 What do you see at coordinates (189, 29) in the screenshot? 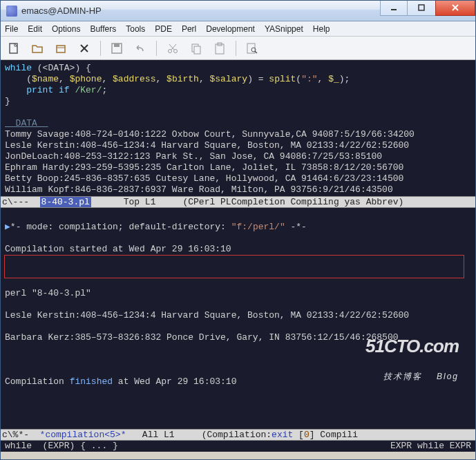
I see `menu-perl: Perl` at bounding box center [189, 29].